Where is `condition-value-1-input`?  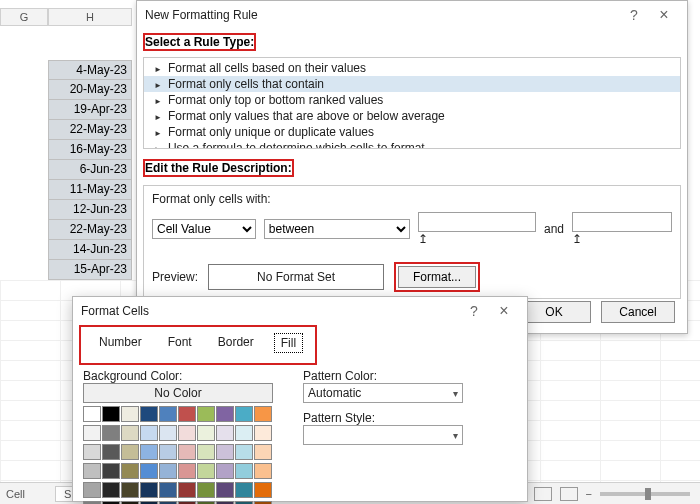
condition-value-1-input is located at coordinates (477, 222).